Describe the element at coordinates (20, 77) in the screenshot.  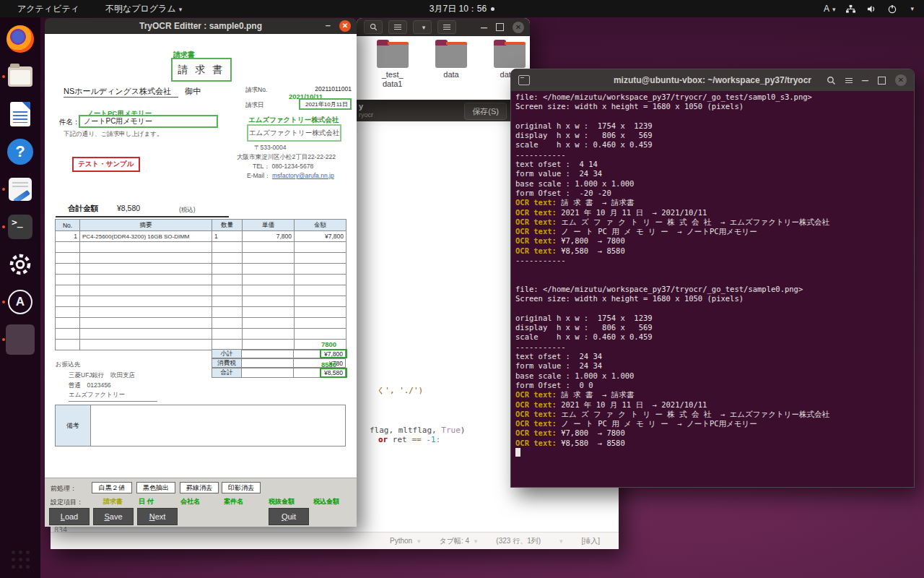
I see `dock-item-files` at that location.